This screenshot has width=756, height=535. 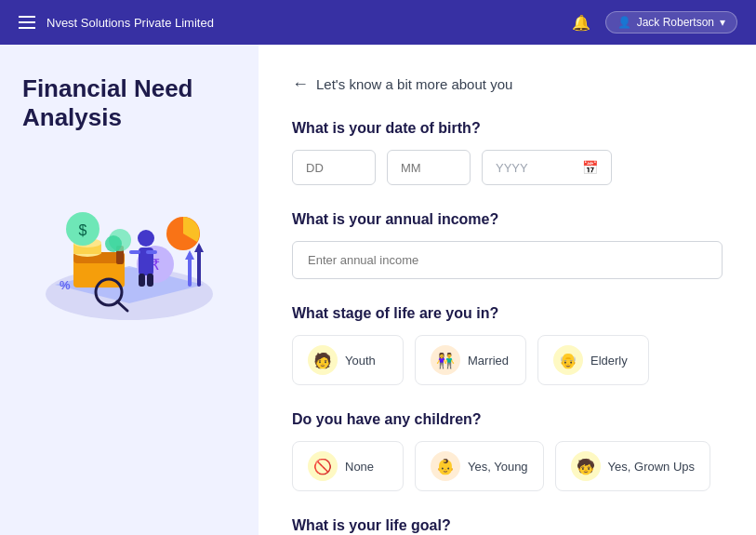 I want to click on date-row: YYYY 📅, so click(x=508, y=167).